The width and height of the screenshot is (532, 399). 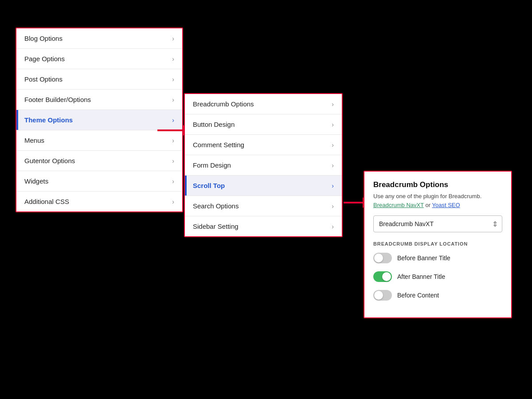 What do you see at coordinates (173, 100) in the screenshot?
I see `chevron-icon-footer-builder: ›` at bounding box center [173, 100].